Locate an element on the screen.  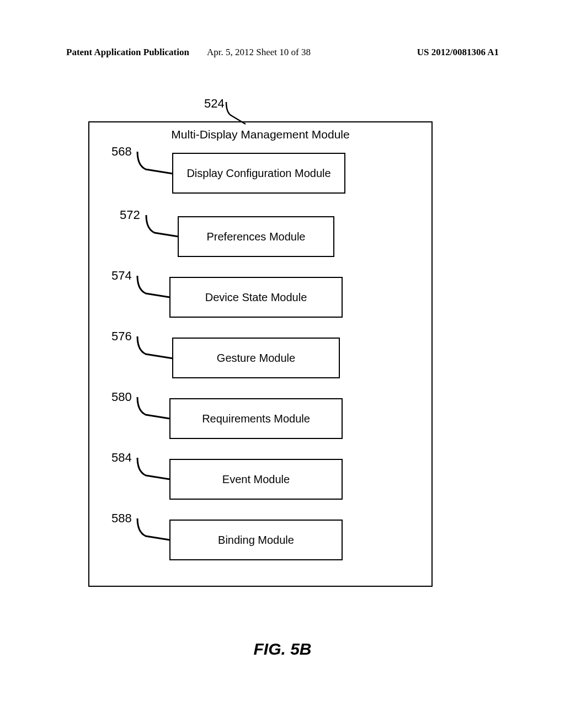
module-label: Device State Module is located at coordinates (256, 298).